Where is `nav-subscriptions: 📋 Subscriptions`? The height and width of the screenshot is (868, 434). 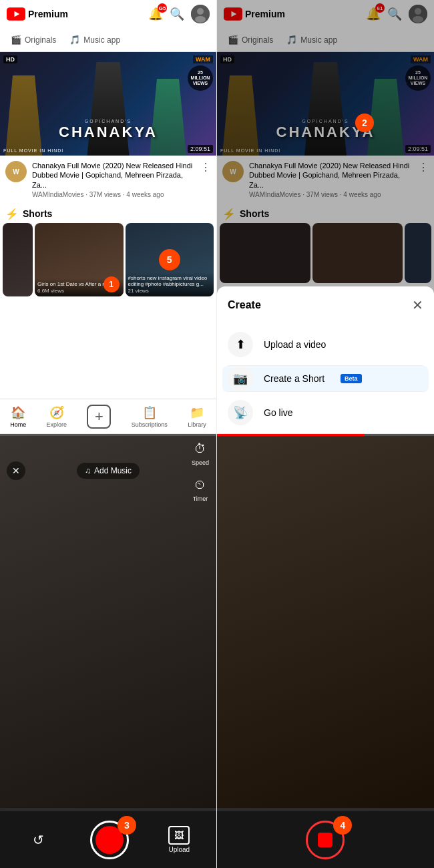 nav-subscriptions: 📋 Subscriptions is located at coordinates (150, 417).